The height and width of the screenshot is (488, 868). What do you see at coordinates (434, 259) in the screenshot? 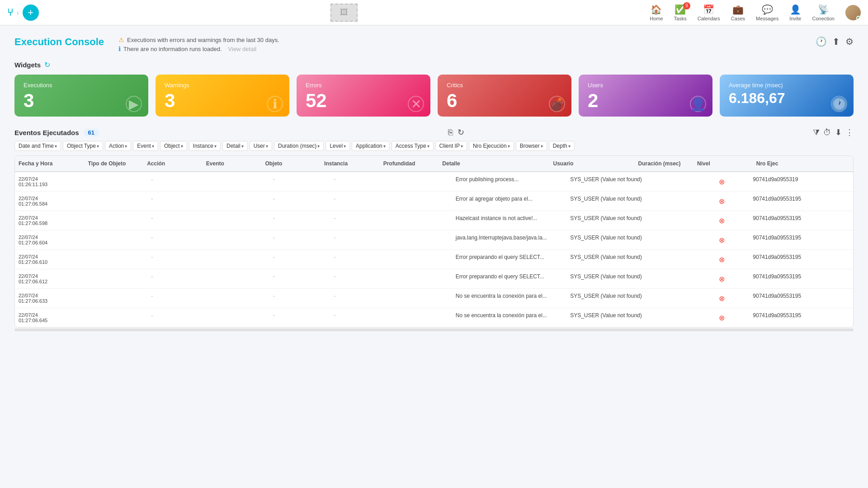
I see `table-row: 22/07/24 01:27:06.610 - - - Error prepar…` at bounding box center [434, 259].